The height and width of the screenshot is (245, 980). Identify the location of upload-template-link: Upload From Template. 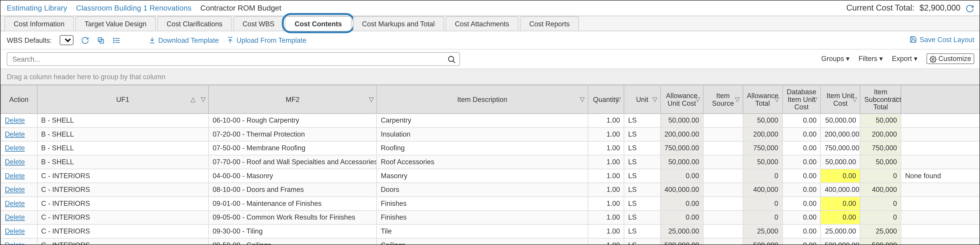
(266, 40).